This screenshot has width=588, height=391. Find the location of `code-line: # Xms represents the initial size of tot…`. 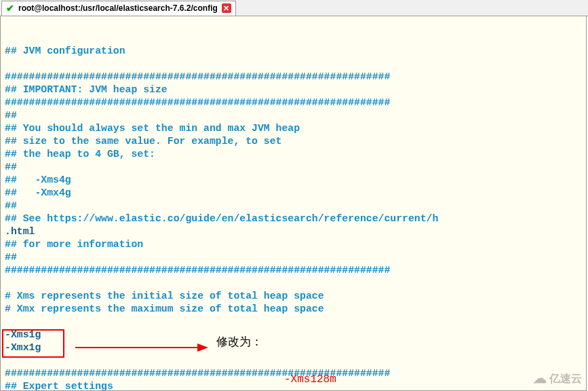

code-line: # Xms represents the initial size of tot… is located at coordinates (293, 296).